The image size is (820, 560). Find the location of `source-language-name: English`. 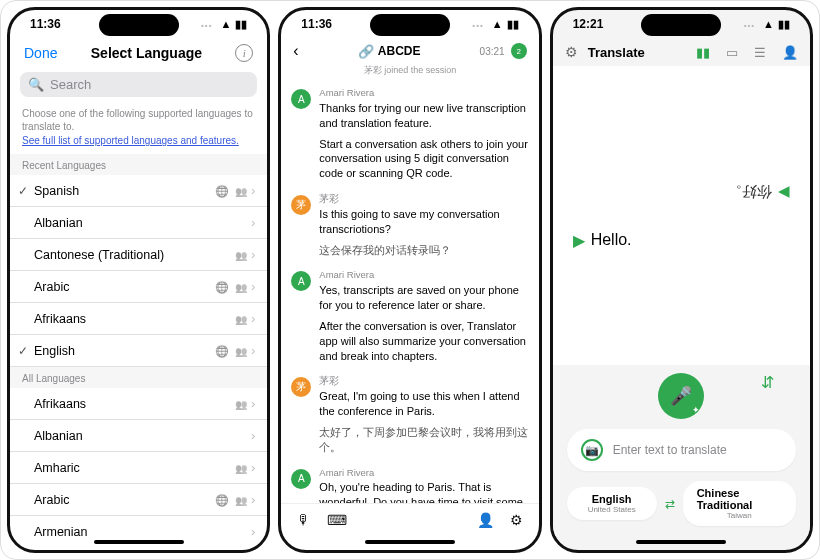

source-language-name: English is located at coordinates (612, 499).